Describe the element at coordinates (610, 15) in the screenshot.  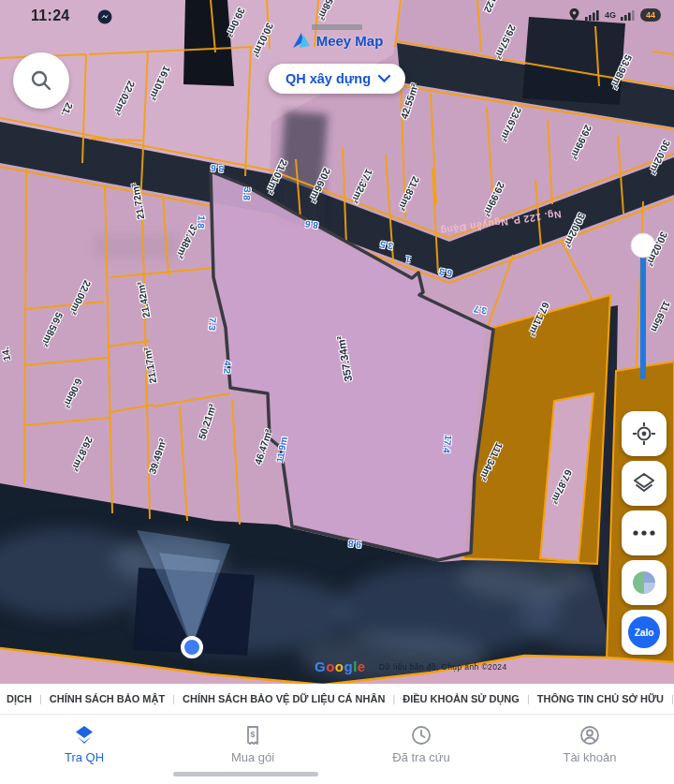
I see `network-type-label: 4G` at that location.